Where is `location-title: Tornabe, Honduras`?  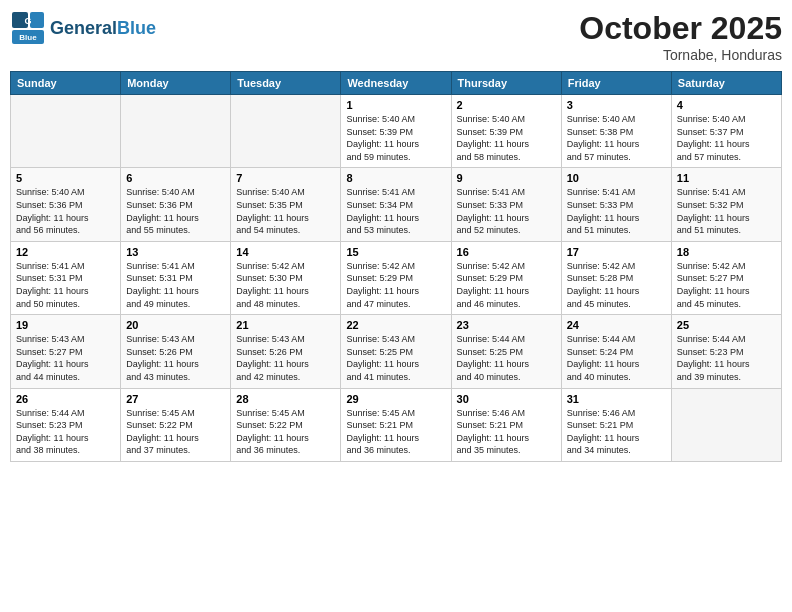
location-title: Tornabe, Honduras is located at coordinates (680, 55).